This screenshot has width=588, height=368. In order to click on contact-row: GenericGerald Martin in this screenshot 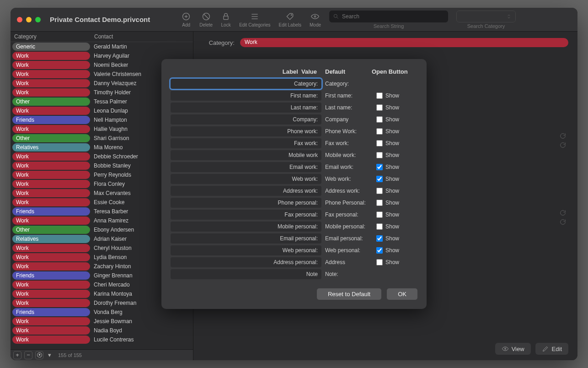, I will do `click(102, 47)`.